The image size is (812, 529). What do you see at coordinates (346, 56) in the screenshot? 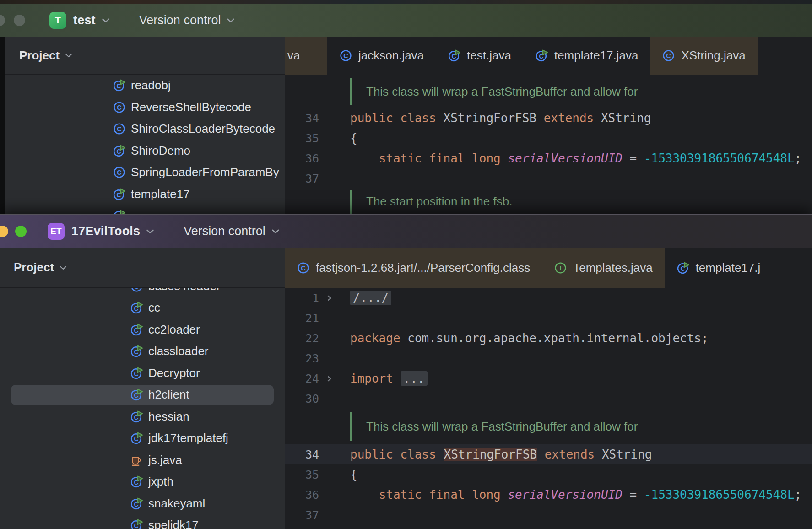
I see `svg-text: C` at bounding box center [346, 56].